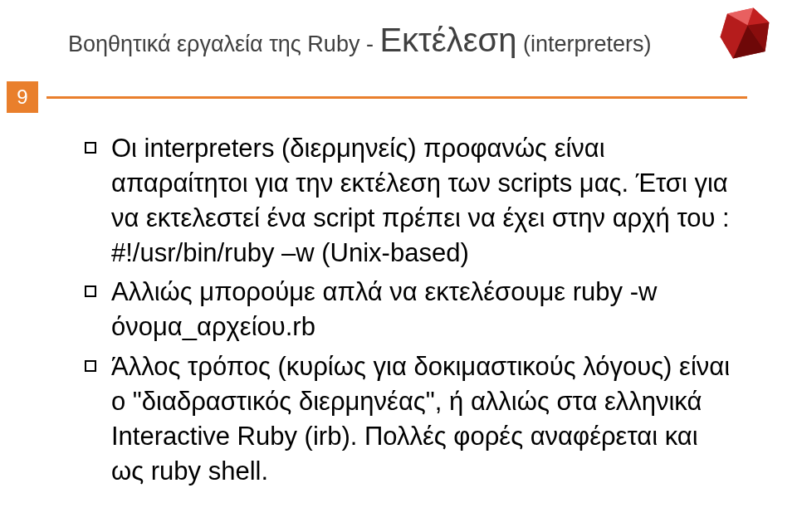 The width and height of the screenshot is (797, 532). I want to click on list-item: Αλλιώς μπορούμε απλά να εκτελέσουμε ruby…, so click(411, 310).